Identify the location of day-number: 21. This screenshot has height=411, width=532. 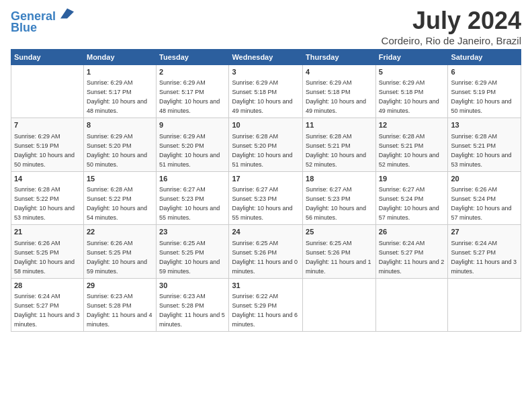
(47, 232).